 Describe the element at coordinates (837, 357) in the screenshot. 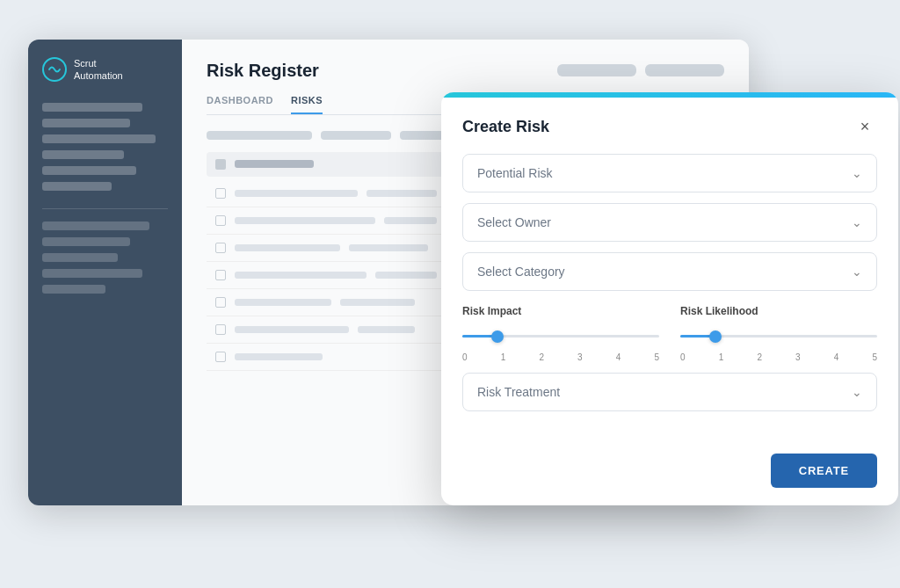

I see `tick-4: 4` at that location.